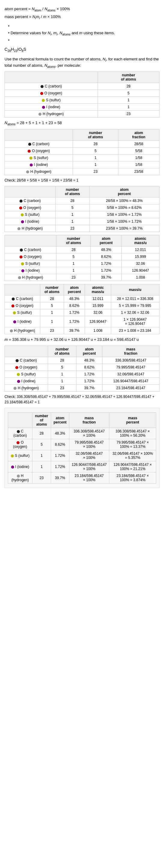 The width and height of the screenshot is (164, 868). Describe the element at coordinates (139, 135) in the screenshot. I see `col-fraction: atomfraction` at that location.